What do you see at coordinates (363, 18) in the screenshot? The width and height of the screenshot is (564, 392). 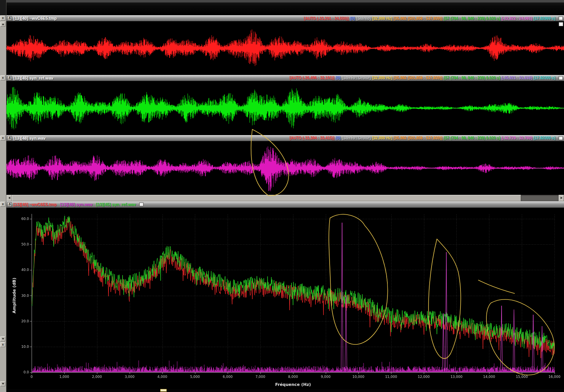 I see `status-segment: [Stéréo]` at bounding box center [363, 18].